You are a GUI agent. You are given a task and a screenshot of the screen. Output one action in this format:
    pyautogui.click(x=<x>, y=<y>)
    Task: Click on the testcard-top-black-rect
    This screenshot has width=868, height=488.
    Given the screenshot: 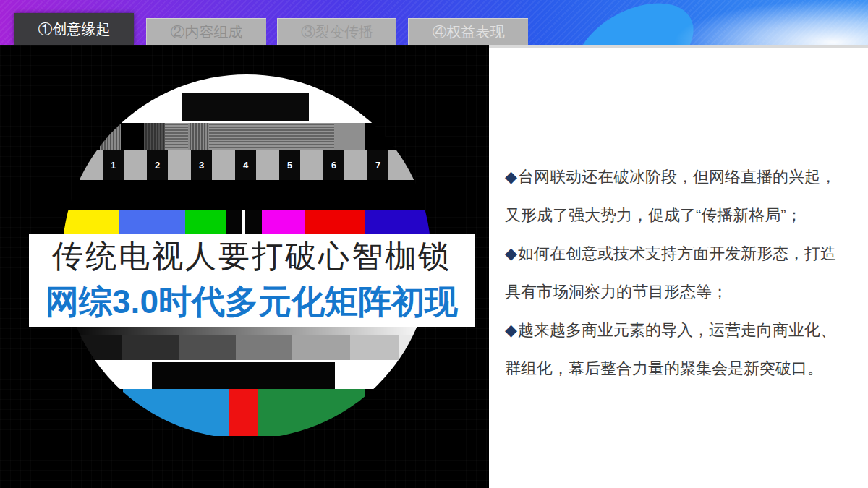 What is the action you would take?
    pyautogui.click(x=245, y=107)
    